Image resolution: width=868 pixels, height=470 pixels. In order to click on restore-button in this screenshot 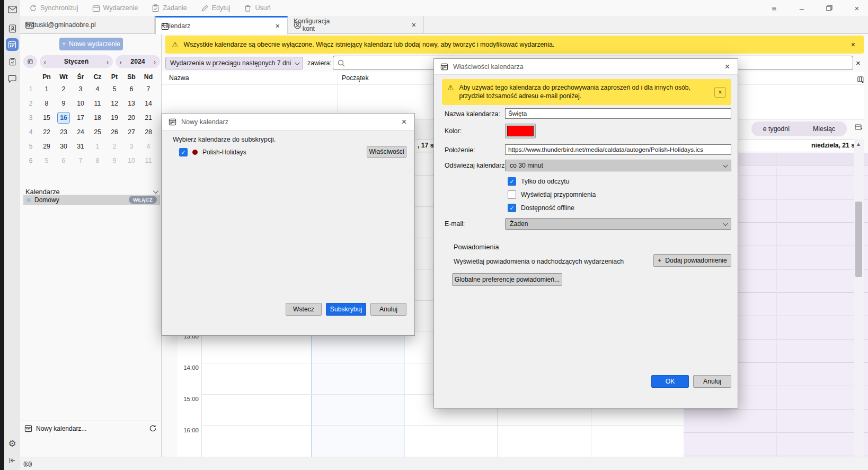, I will do `click(829, 8)`.